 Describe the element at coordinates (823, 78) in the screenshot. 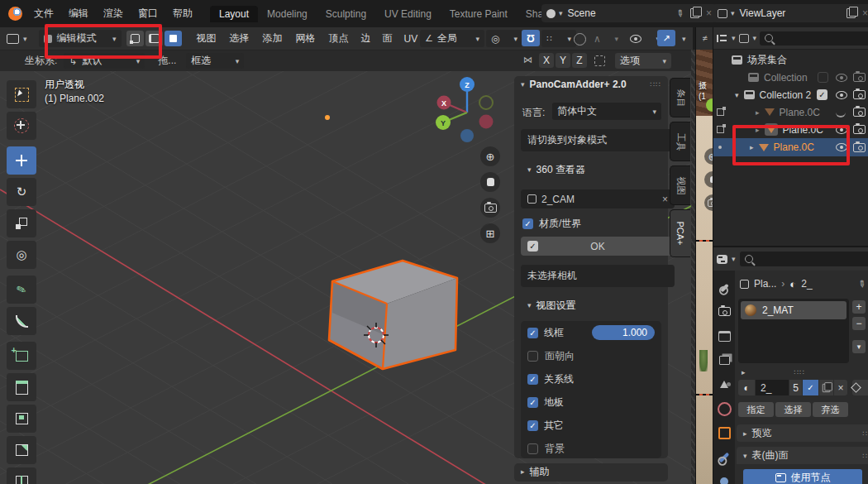

I see `exclude-checkbox` at that location.